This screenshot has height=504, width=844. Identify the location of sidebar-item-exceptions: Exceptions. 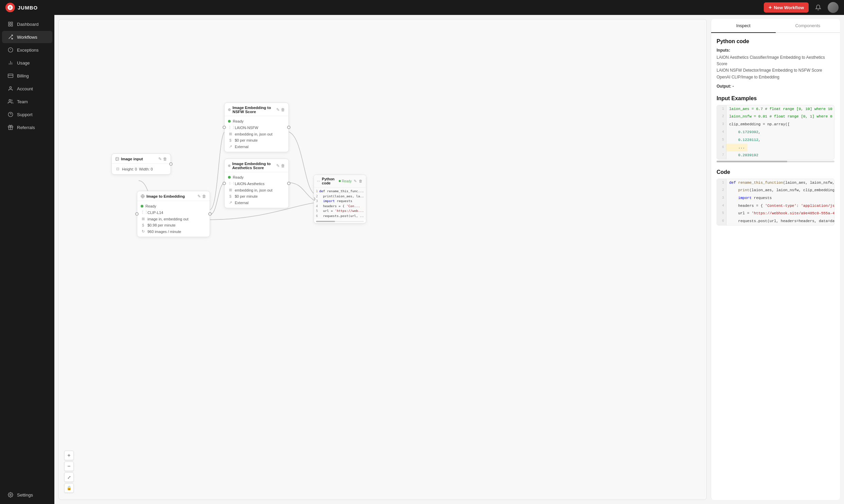
(27, 50).